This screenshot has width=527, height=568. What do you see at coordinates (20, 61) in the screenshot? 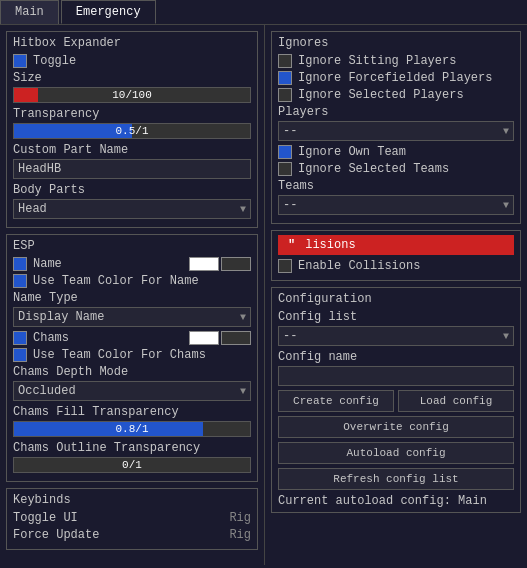
I see `toggle-checkbox` at bounding box center [20, 61].